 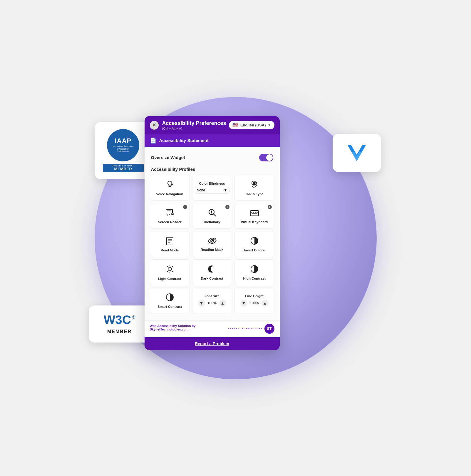 What do you see at coordinates (212, 213) in the screenshot?
I see `dictionary-icon` at bounding box center [212, 213].